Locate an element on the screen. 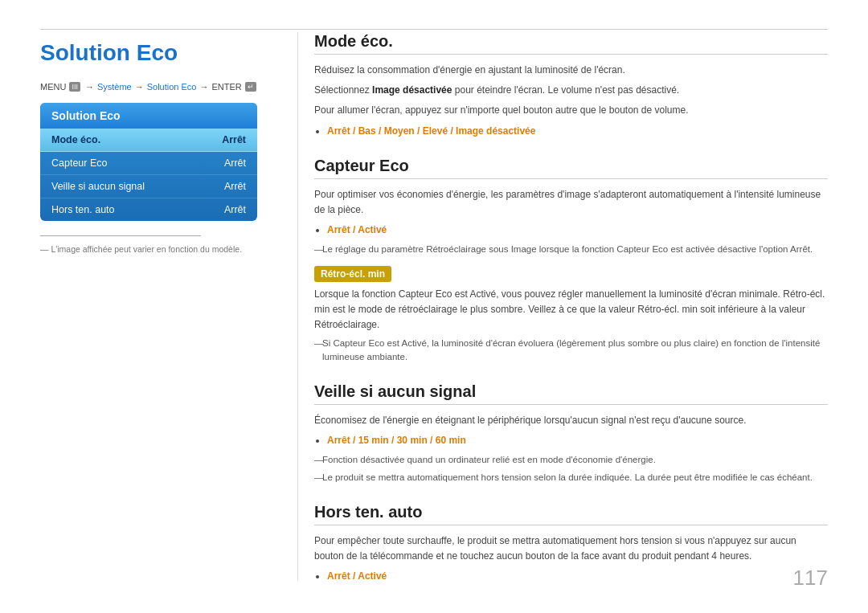  mode-eco-bullets: Arrêt / Bas / Moyen / Elevé / Image désa… is located at coordinates (577, 132).